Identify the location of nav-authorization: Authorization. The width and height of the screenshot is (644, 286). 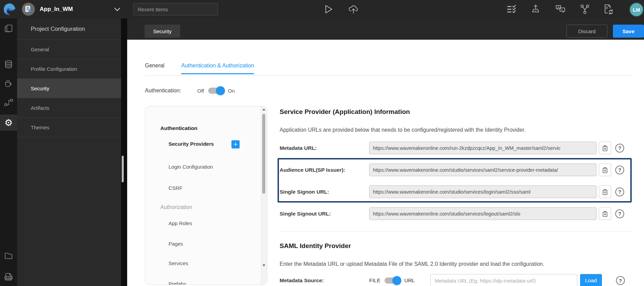
(176, 207).